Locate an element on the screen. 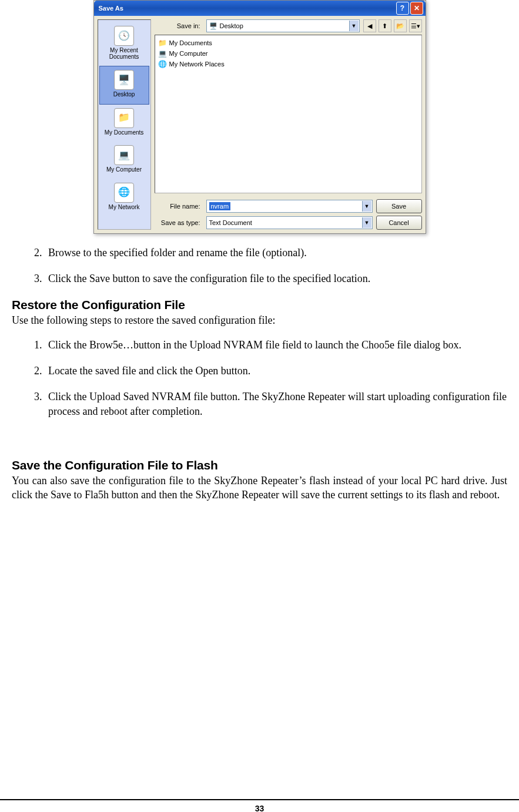 The image size is (519, 812). filename-label: File name: is located at coordinates (179, 206).